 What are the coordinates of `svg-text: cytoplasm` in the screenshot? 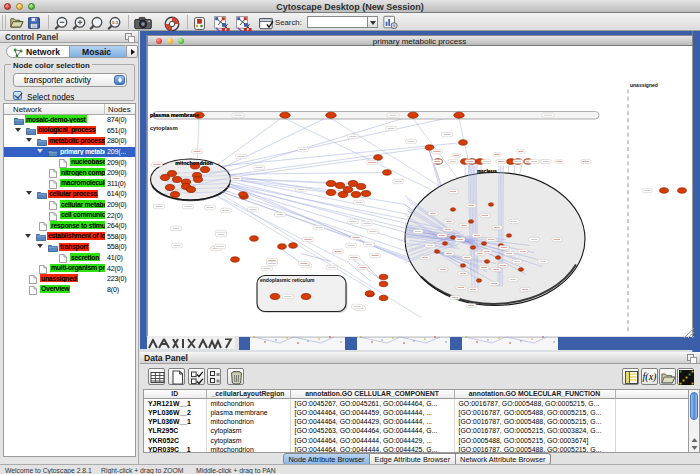 It's located at (164, 128).